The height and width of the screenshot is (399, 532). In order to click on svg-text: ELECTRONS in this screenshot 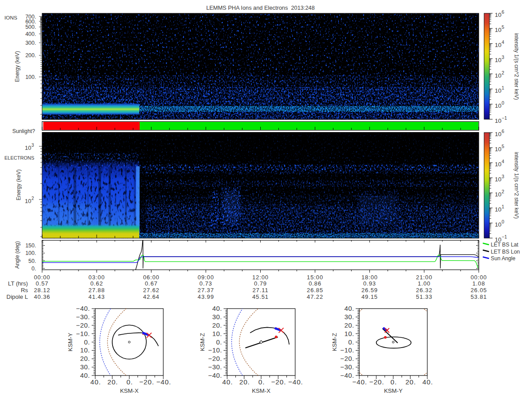, I will do `click(20, 158)`.